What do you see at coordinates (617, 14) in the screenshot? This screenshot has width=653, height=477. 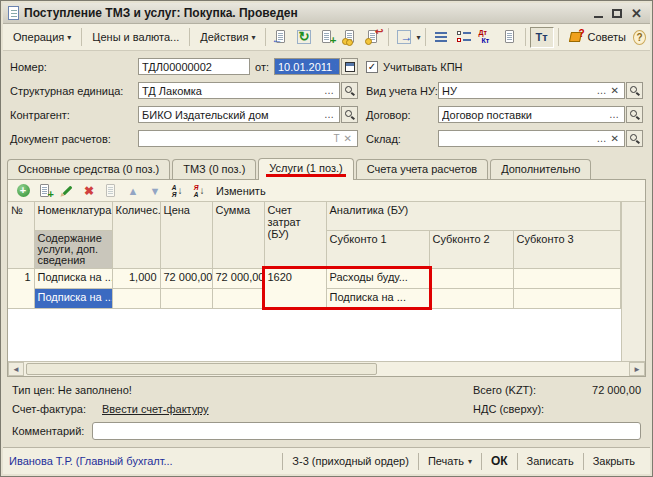 I see `maximize-button` at bounding box center [617, 14].